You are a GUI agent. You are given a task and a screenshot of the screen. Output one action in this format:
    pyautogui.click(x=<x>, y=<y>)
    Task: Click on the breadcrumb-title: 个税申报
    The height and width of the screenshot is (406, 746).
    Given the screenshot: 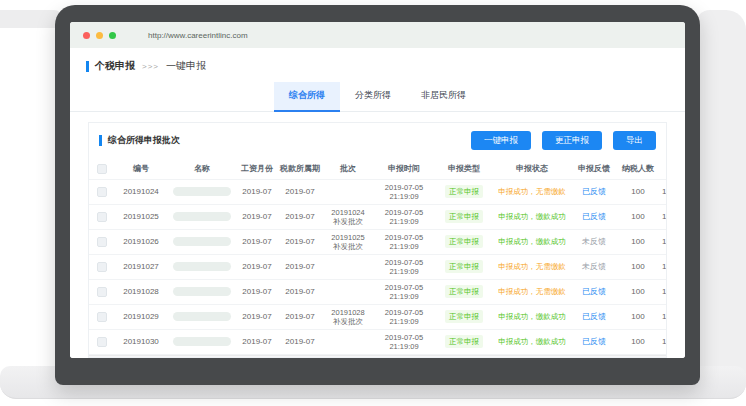 What is the action you would take?
    pyautogui.click(x=115, y=66)
    